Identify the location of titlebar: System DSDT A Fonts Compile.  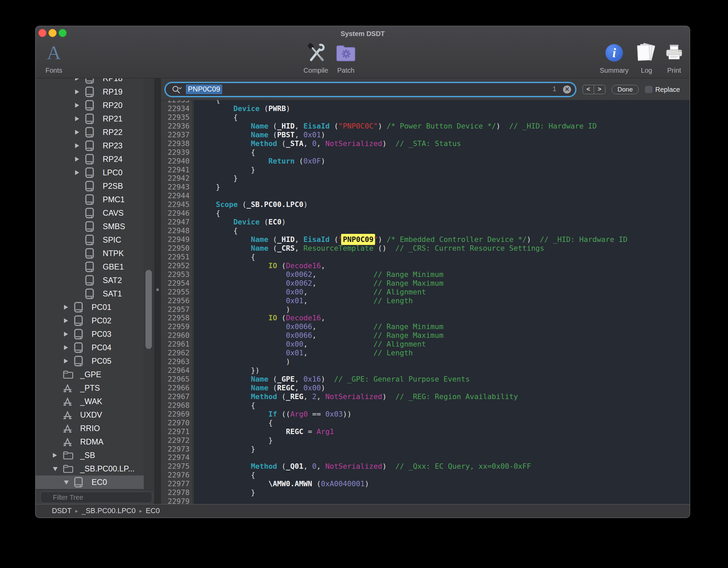
(363, 52).